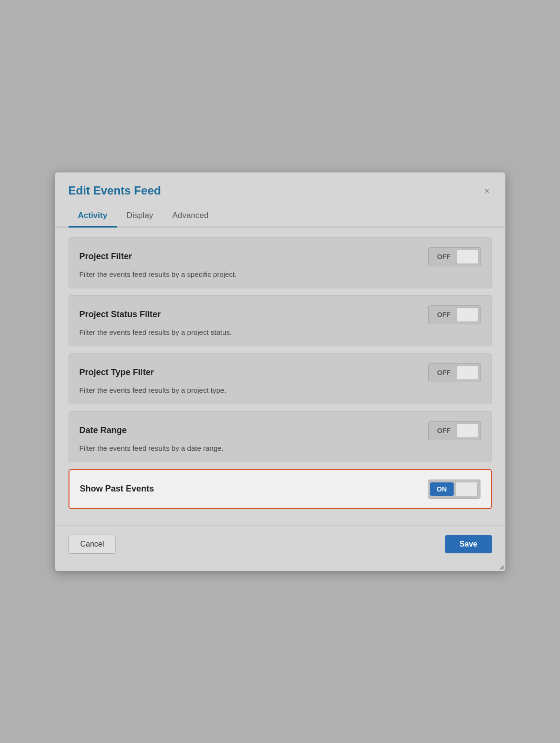  I want to click on project-status-filter-row: Project Status Filter OFF, so click(280, 315).